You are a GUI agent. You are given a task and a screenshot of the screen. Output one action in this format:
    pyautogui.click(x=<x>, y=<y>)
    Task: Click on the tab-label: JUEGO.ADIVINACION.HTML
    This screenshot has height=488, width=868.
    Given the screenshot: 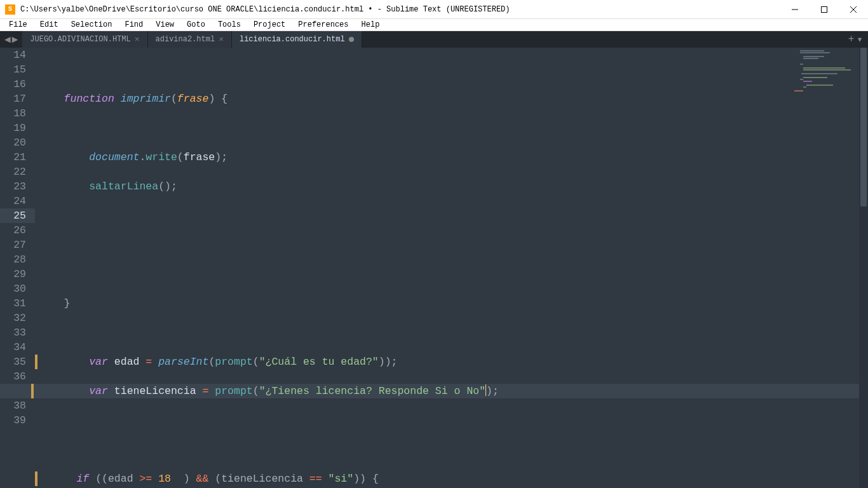 What is the action you would take?
    pyautogui.click(x=80, y=39)
    